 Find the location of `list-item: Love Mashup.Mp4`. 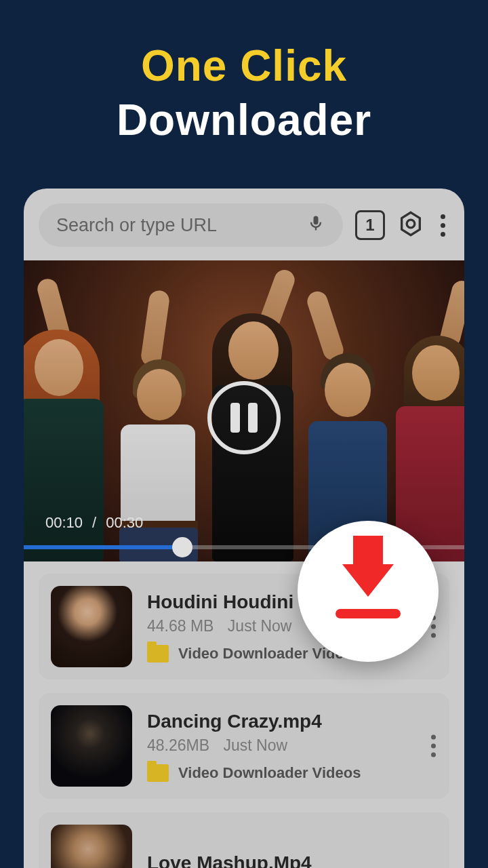

list-item: Love Mashup.Mp4 is located at coordinates (244, 840).